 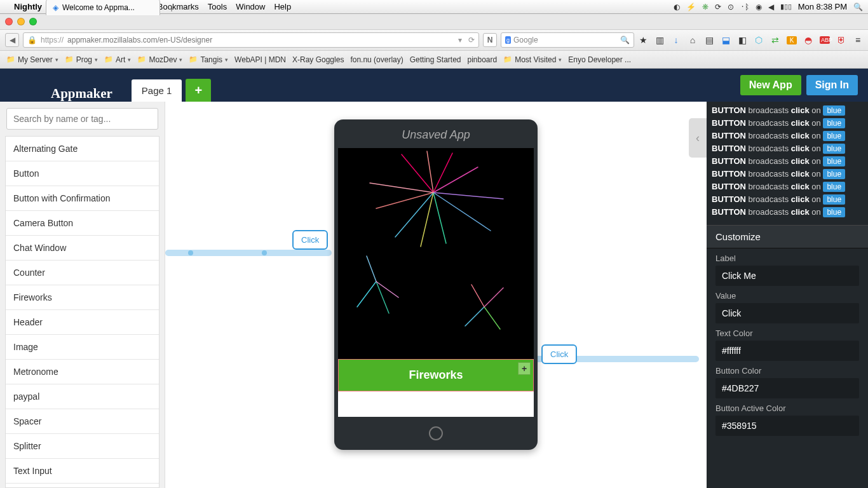 I want to click on window-minimize-icon, so click(x=21, y=22).